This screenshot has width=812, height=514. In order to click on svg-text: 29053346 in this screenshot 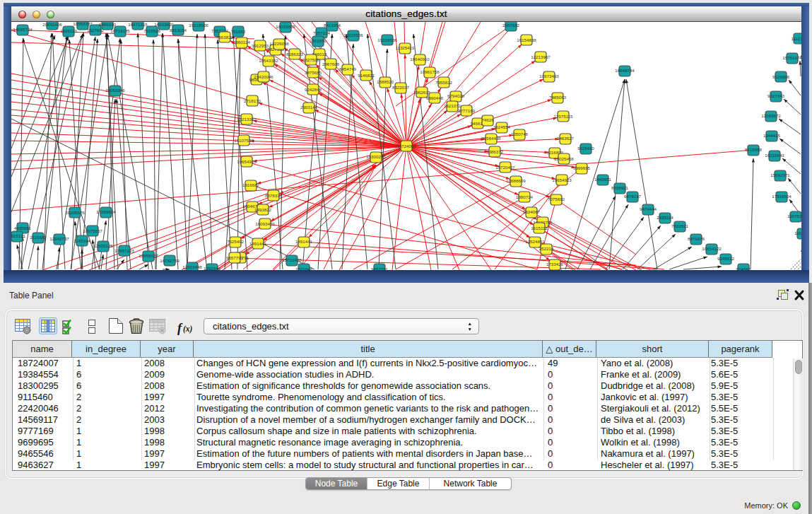, I will do `click(115, 90)`.